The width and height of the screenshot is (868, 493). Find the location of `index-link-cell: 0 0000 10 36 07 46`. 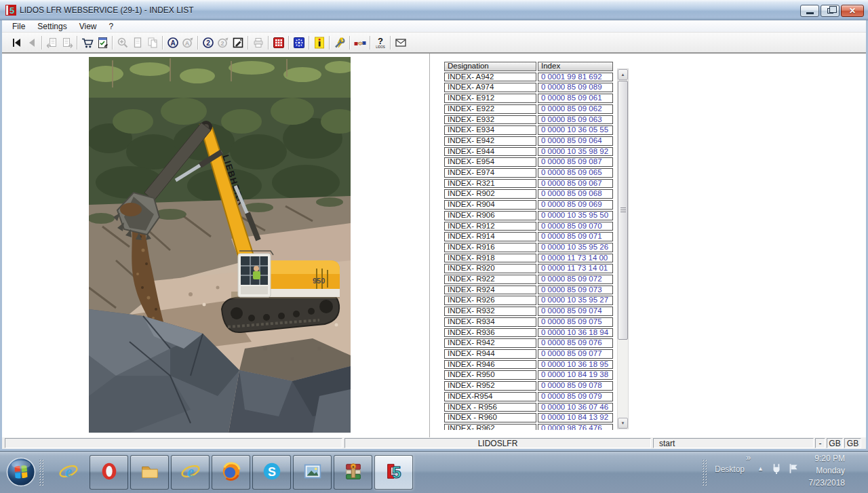

index-link-cell: 0 0000 10 36 07 46 is located at coordinates (575, 408).